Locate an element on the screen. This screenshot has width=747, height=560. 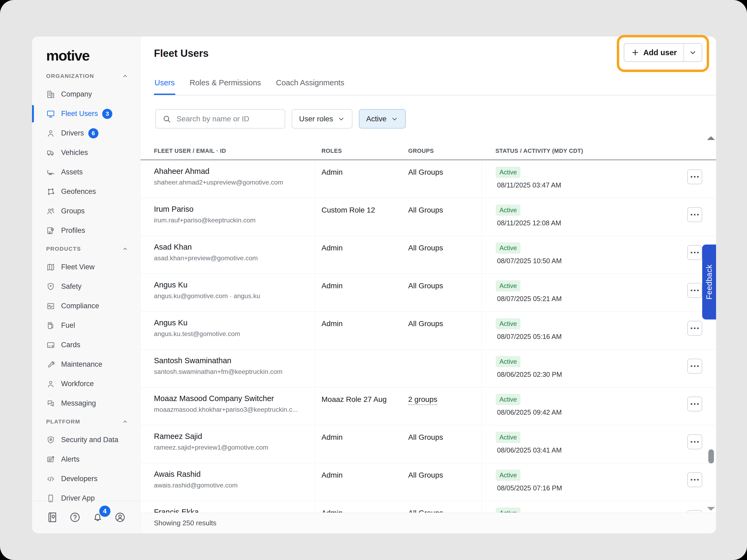
search-input is located at coordinates (220, 119).